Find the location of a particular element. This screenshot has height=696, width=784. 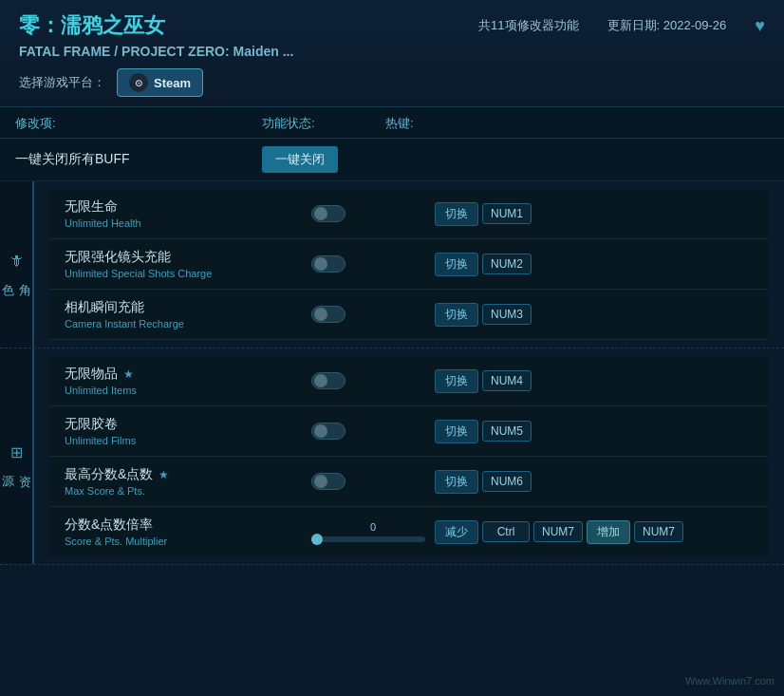

hotkey-increase-btn: 增加 is located at coordinates (608, 532).